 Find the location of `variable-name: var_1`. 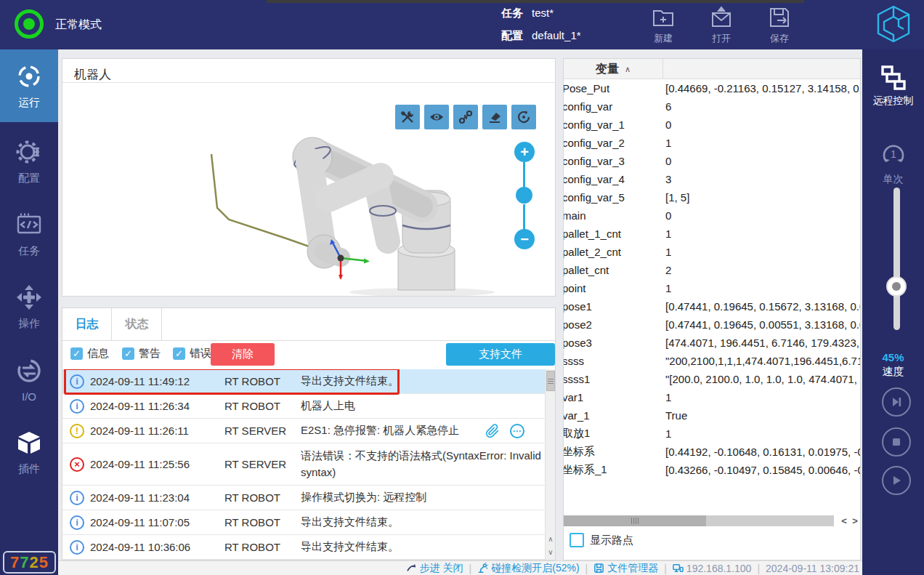

variable-name: var_1 is located at coordinates (615, 416).